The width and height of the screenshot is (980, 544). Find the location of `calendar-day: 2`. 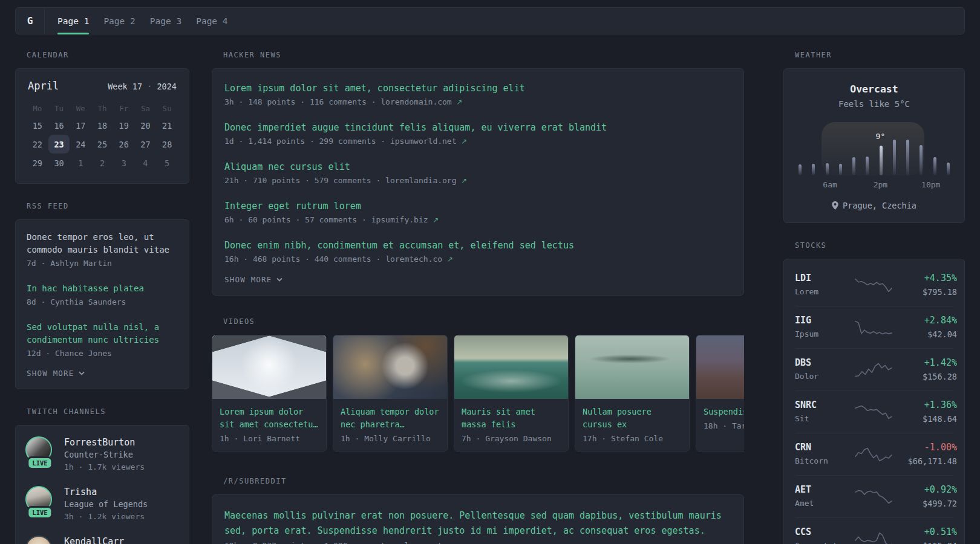

calendar-day: 2 is located at coordinates (102, 163).